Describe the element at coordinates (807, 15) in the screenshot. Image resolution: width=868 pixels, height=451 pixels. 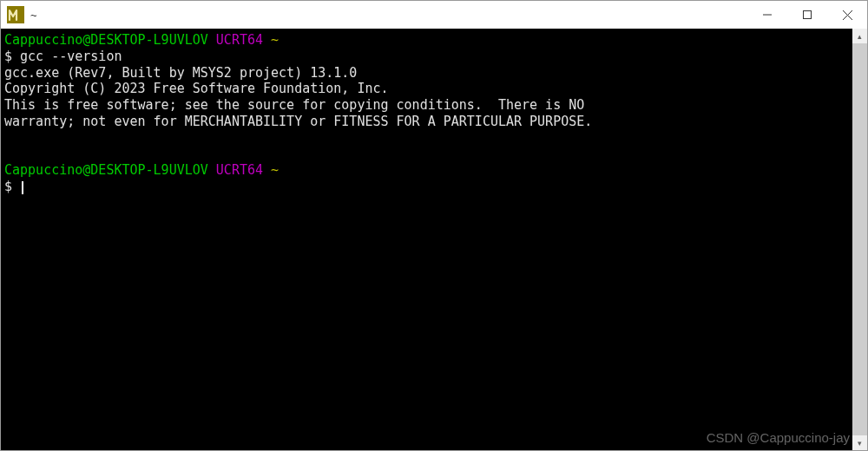
I see `window-controls` at that location.